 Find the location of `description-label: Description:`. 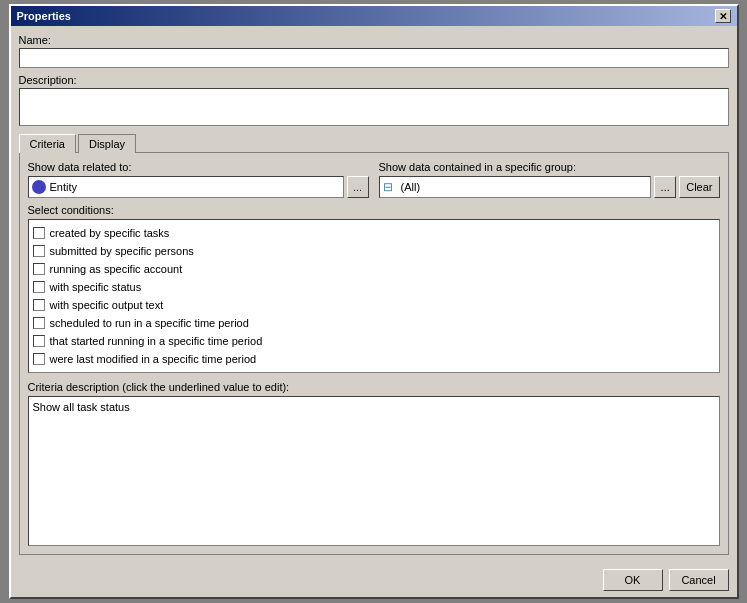

description-label: Description: is located at coordinates (374, 80).